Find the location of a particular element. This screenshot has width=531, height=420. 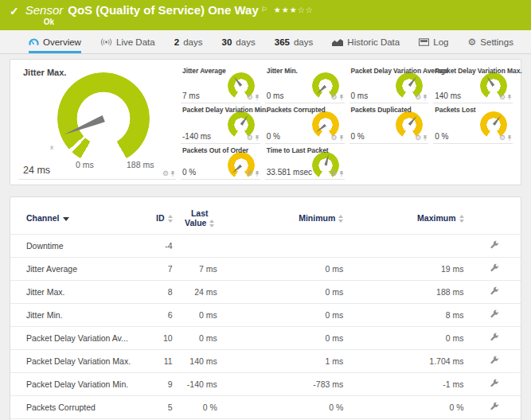

channel-maximum: -1 ms is located at coordinates (408, 385).